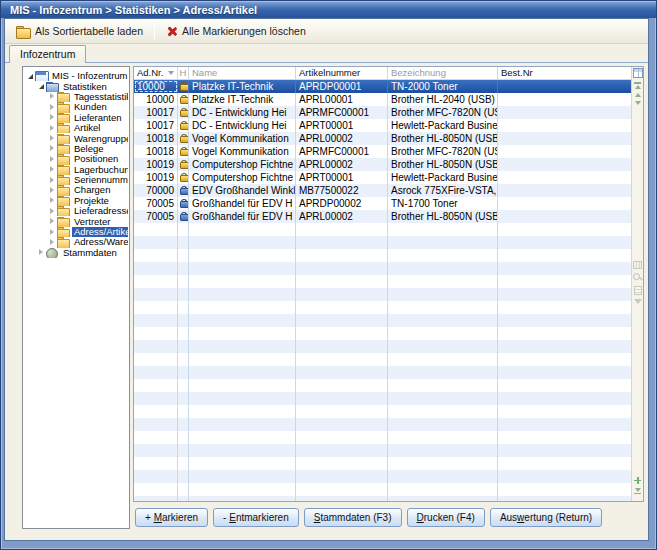 This screenshot has height=550, width=657. What do you see at coordinates (80, 31) in the screenshot?
I see `load-sort-table-button: Als Sortiertabelle laden` at bounding box center [80, 31].